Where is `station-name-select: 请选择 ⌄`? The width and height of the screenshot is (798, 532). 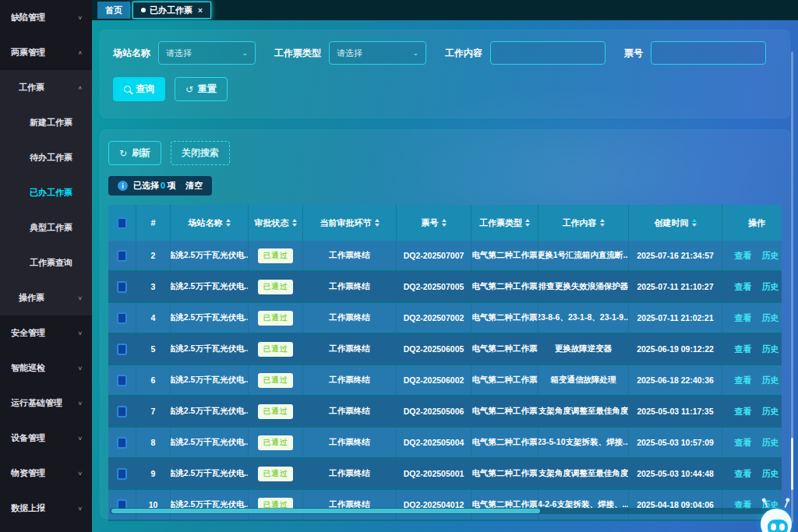
station-name-select: 请选择 ⌄ is located at coordinates (207, 53).